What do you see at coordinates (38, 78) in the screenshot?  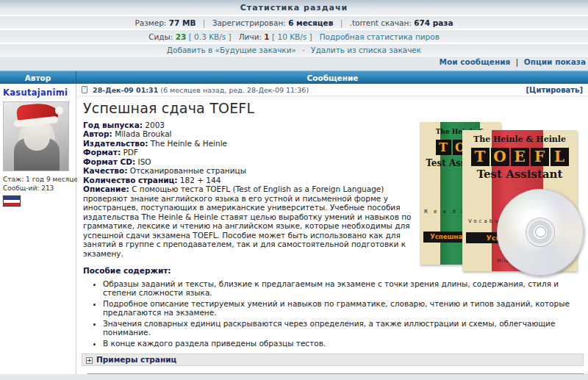 I see `author-column-header: Автор` at bounding box center [38, 78].